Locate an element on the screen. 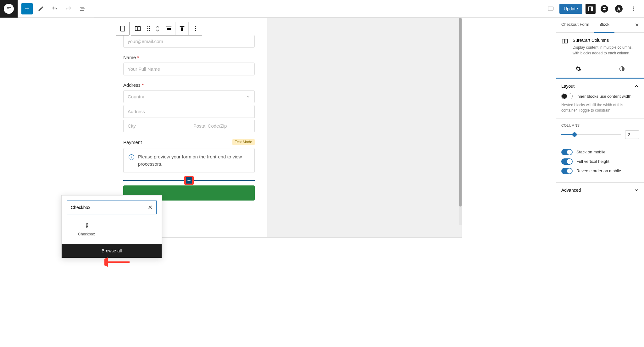  list-view-icon is located at coordinates (82, 9).